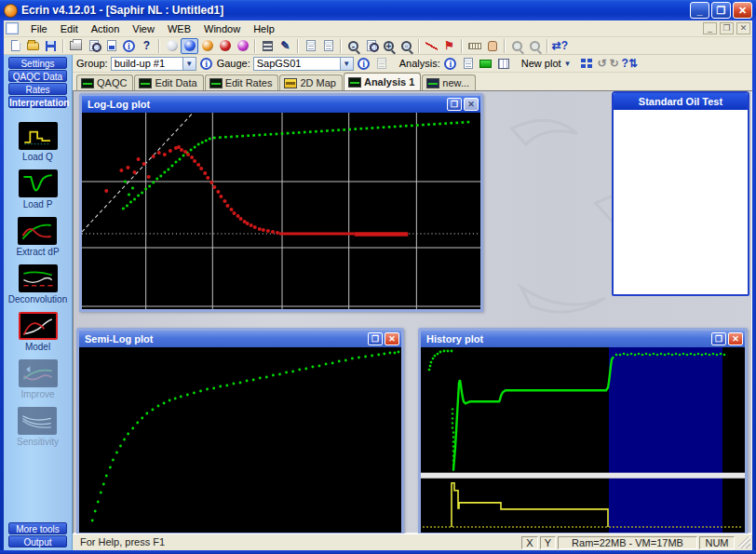 The height and width of the screenshot is (554, 756). I want to click on sidebar-button-more-tools: More tools, so click(37, 529).